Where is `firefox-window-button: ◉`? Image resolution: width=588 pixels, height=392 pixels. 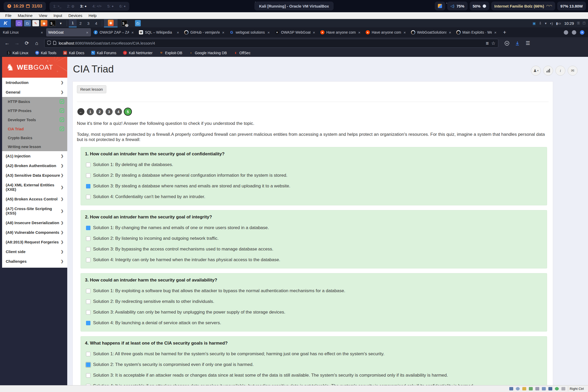
firefox-window-button: ◉ is located at coordinates (111, 23).